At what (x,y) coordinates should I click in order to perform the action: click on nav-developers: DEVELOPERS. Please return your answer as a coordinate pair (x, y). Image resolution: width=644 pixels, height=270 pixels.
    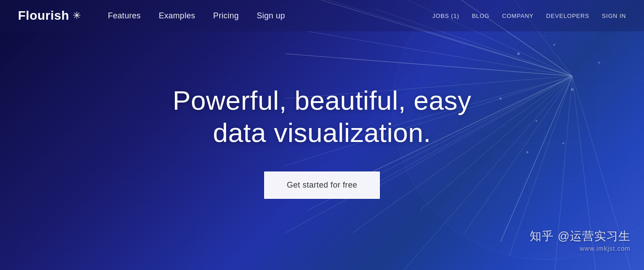
    Looking at the image, I should click on (568, 16).